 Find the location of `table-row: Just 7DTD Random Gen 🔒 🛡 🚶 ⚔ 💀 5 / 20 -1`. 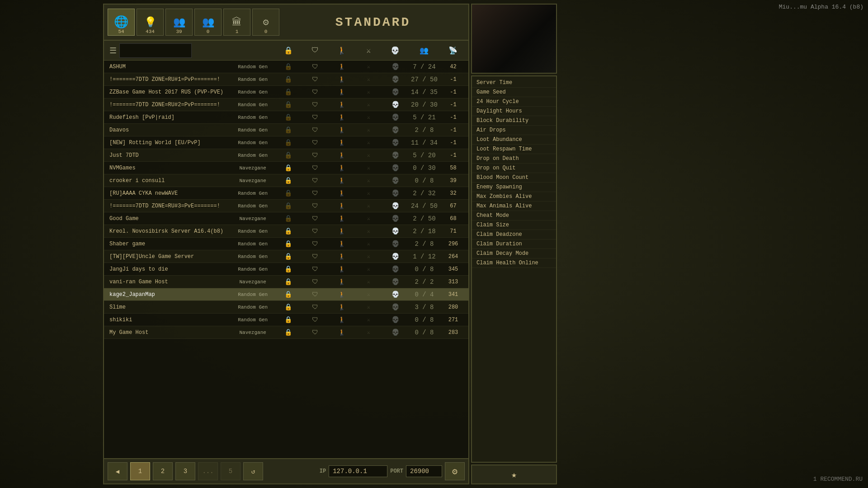

table-row: Just 7DTD Random Gen 🔒 🛡 🚶 ⚔ 💀 5 / 20 -1 is located at coordinates (286, 155).